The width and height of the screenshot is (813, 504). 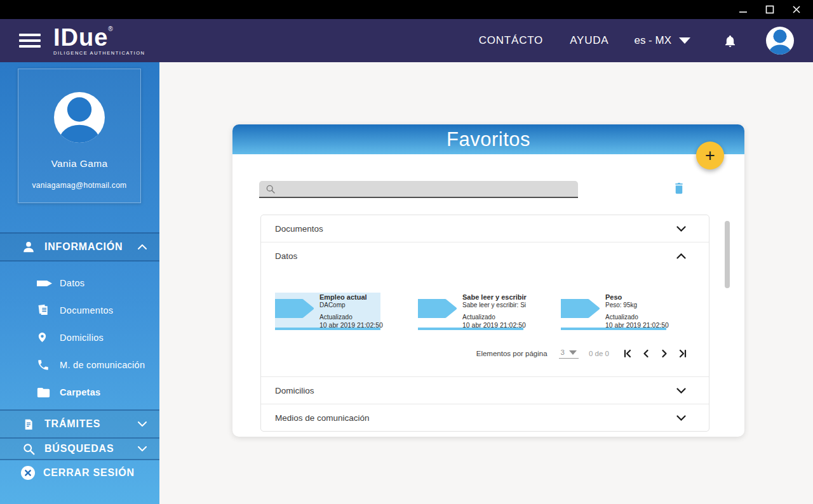 I want to click on sidebar-item-domicilios: Domicilios, so click(x=80, y=338).